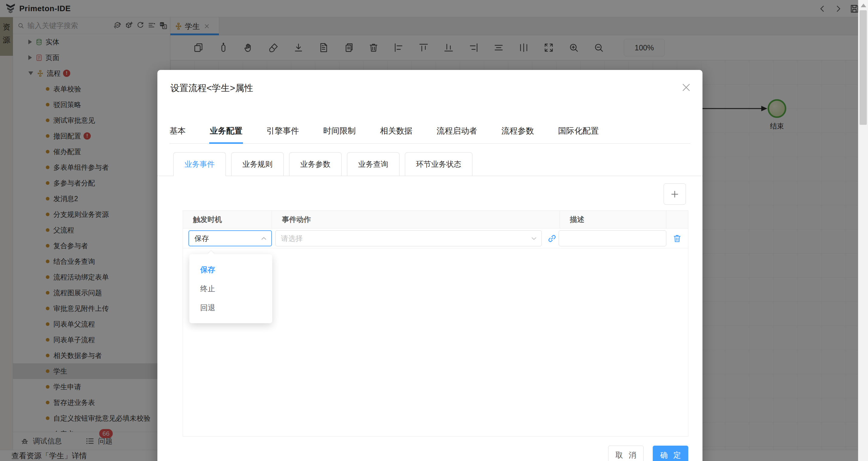 This screenshot has width=868, height=461. What do you see at coordinates (677, 219) in the screenshot?
I see `column-header-actions` at bounding box center [677, 219].